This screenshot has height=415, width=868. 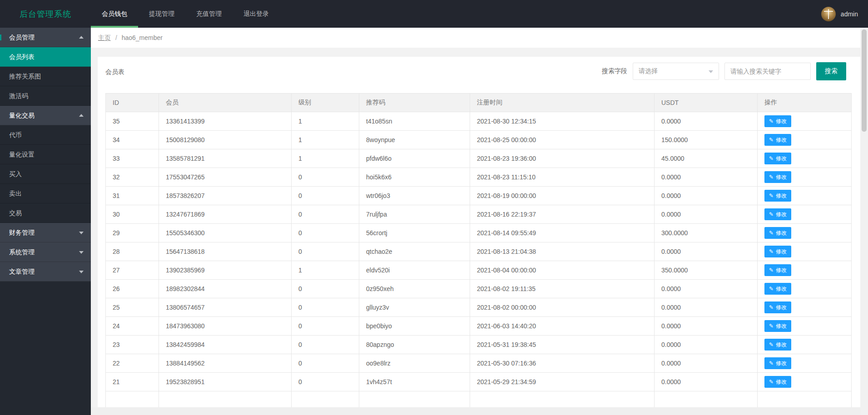 What do you see at coordinates (434, 14) in the screenshot?
I see `top-navbar: 后台管理系统 会员钱包提现管理充值管理退出登录 admin` at bounding box center [434, 14].